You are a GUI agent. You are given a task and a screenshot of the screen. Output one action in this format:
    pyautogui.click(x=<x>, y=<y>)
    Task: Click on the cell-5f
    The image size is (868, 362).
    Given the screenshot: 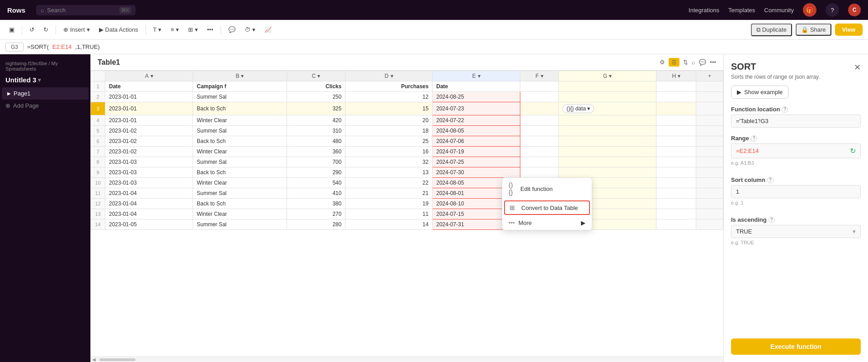 What is the action you would take?
    pyautogui.click(x=540, y=131)
    